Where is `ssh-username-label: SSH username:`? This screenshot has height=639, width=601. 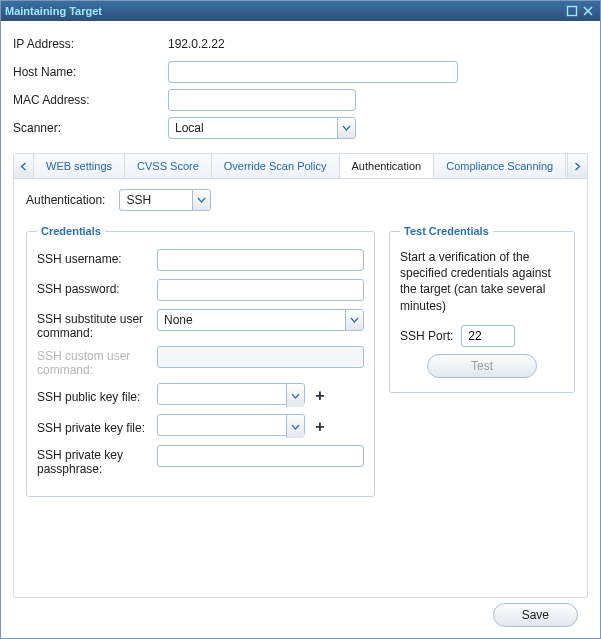 ssh-username-label: SSH username: is located at coordinates (97, 258).